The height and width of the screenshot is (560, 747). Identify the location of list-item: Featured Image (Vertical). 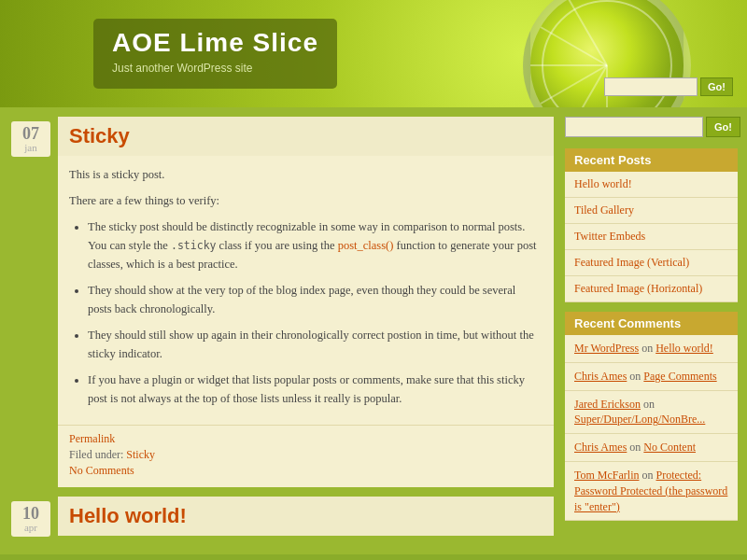
(652, 263).